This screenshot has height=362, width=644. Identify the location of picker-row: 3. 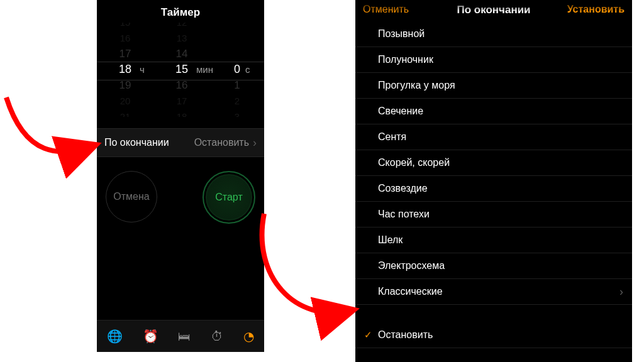
(237, 113).